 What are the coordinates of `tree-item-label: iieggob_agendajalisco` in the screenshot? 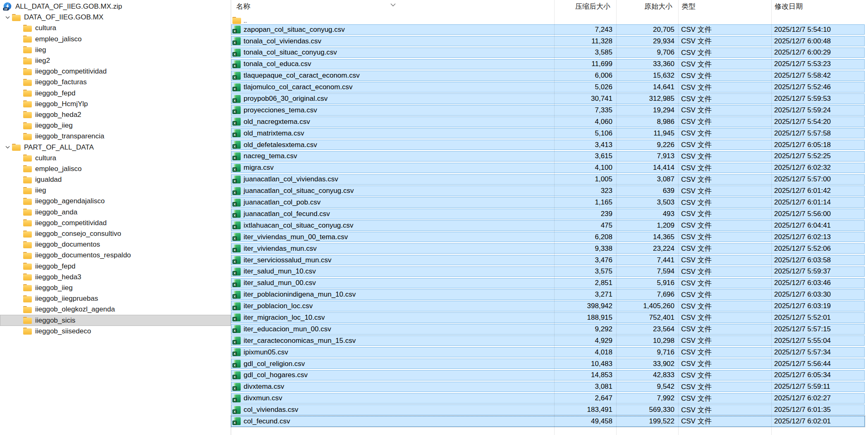 It's located at (70, 201).